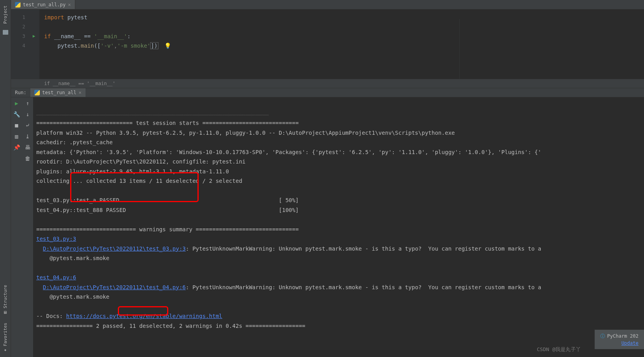 This screenshot has width=644, height=357. What do you see at coordinates (56, 239) in the screenshot?
I see `file-link: test_03.py:3` at bounding box center [56, 239].